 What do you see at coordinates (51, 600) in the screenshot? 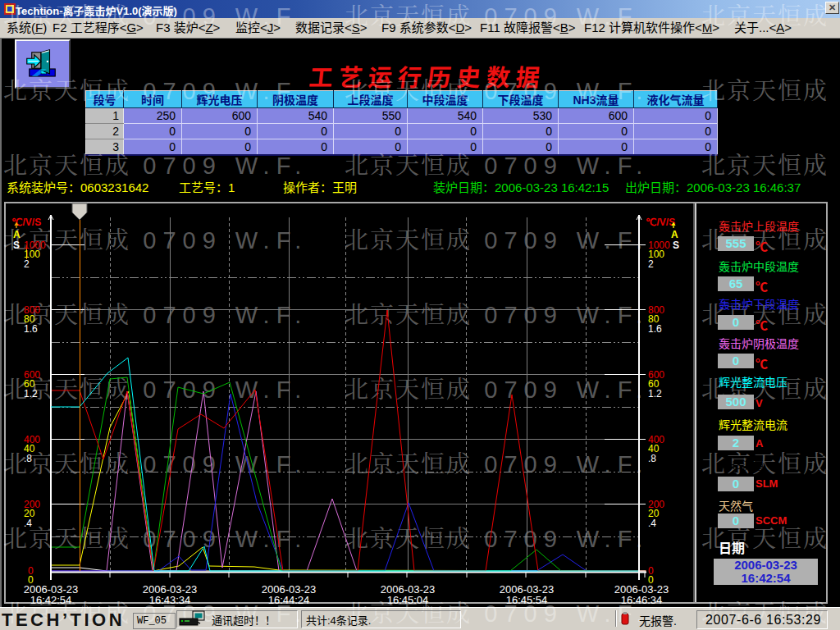
I see `svg-text: 16:42:54` at bounding box center [51, 600].